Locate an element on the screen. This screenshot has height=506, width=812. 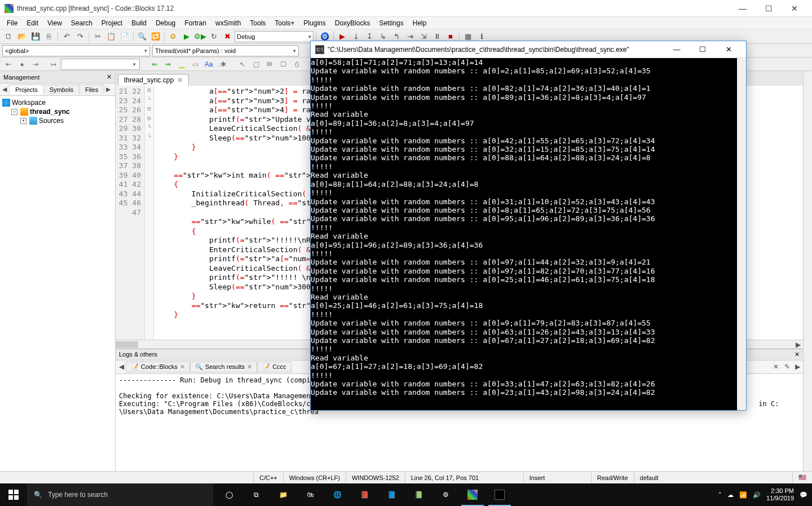
scroll-right-icon: ▶ is located at coordinates (798, 345).